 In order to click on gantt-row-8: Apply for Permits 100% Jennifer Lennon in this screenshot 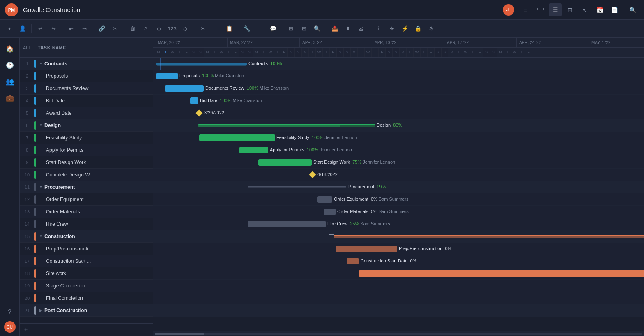, I will do `click(398, 150)`.